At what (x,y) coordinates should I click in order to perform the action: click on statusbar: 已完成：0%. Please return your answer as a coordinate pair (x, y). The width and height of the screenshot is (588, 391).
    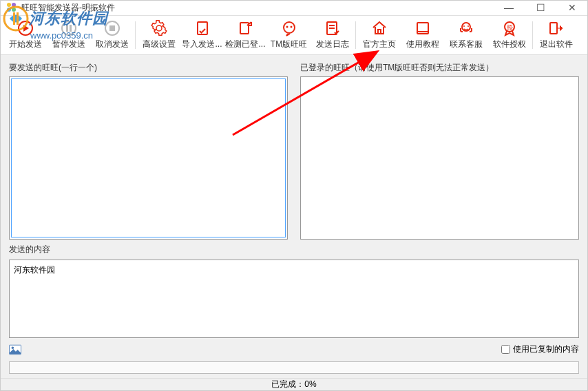
    Looking at the image, I should click on (294, 384).